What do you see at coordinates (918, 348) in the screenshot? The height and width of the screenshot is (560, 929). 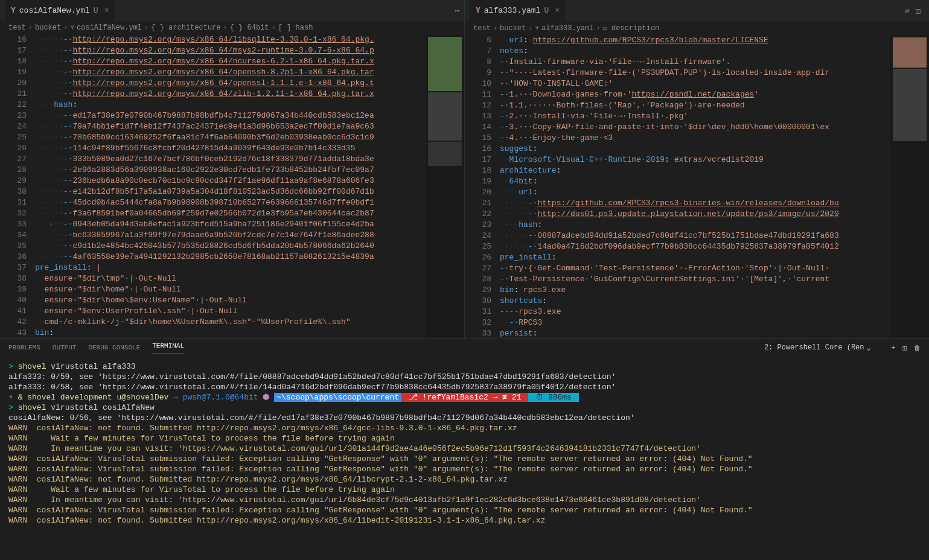 I see `kill-terminal-icon: 🗑` at bounding box center [918, 348].